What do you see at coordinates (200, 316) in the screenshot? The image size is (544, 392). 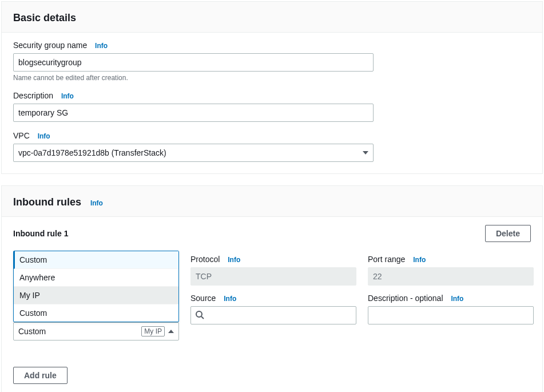 I see `search-icon` at bounding box center [200, 316].